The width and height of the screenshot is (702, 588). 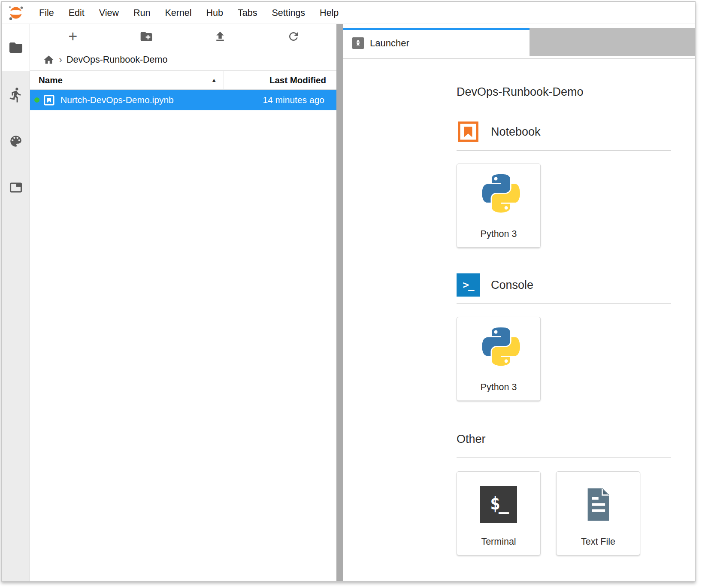 I want to click on section-notebook-label: Notebook, so click(x=516, y=132).